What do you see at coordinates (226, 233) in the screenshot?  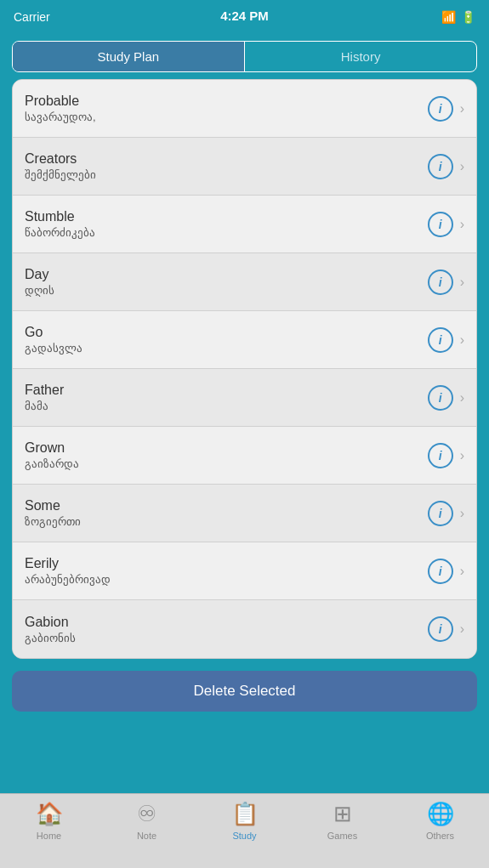 I see `word-georgian: წაბორძიკება` at bounding box center [226, 233].